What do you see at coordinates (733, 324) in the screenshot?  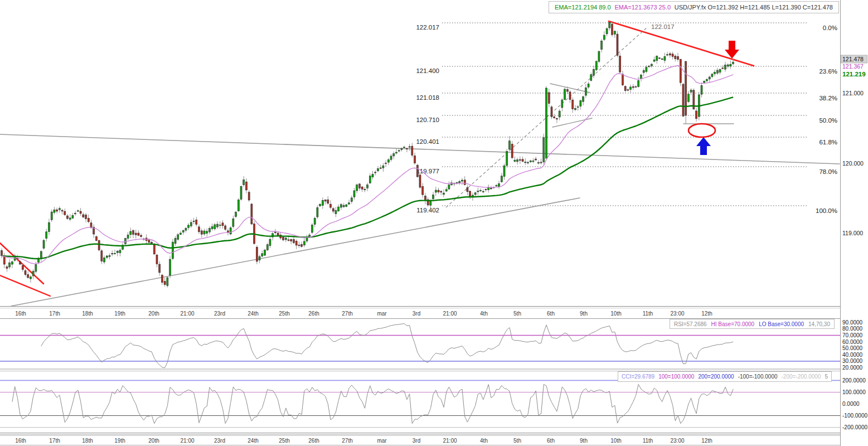 I see `rsi-hi-base: HI Base=70.0000` at bounding box center [733, 324].